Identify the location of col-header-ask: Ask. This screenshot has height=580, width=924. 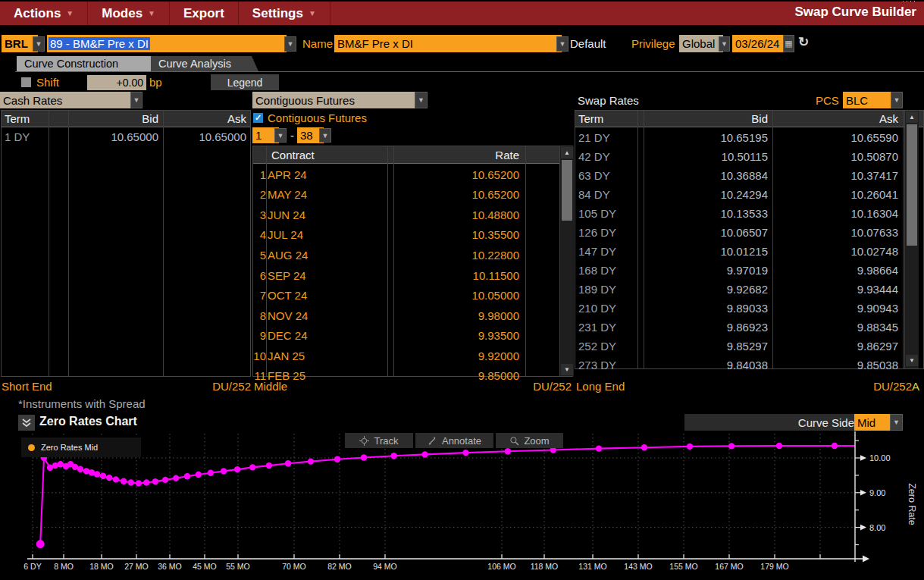
(205, 118).